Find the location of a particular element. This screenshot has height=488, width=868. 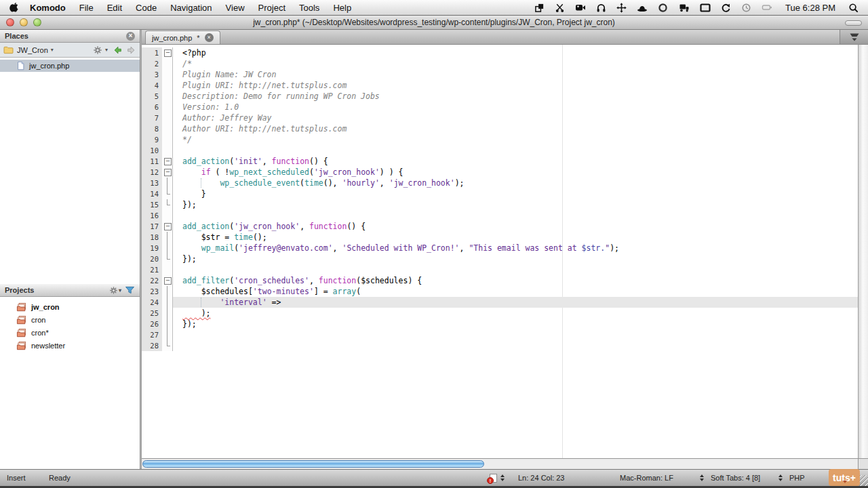

filter-funnel-icon is located at coordinates (130, 290).